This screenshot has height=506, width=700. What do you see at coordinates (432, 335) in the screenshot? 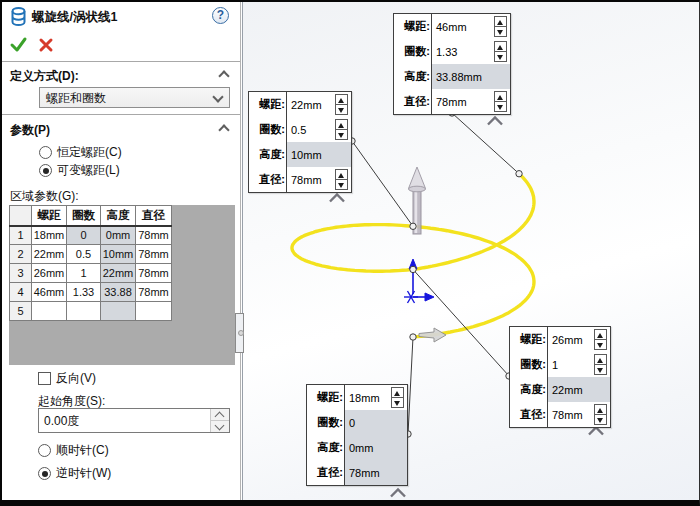
I see `start-direction-arrow` at bounding box center [432, 335].